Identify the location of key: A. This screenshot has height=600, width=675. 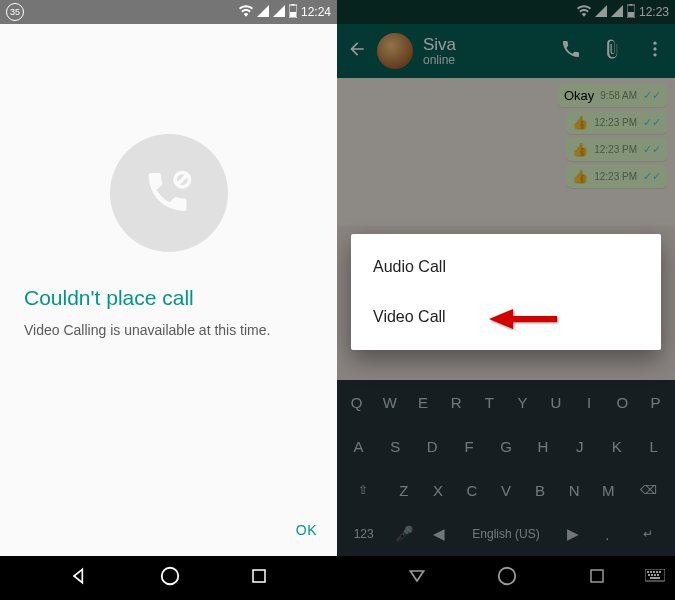
(358, 446).